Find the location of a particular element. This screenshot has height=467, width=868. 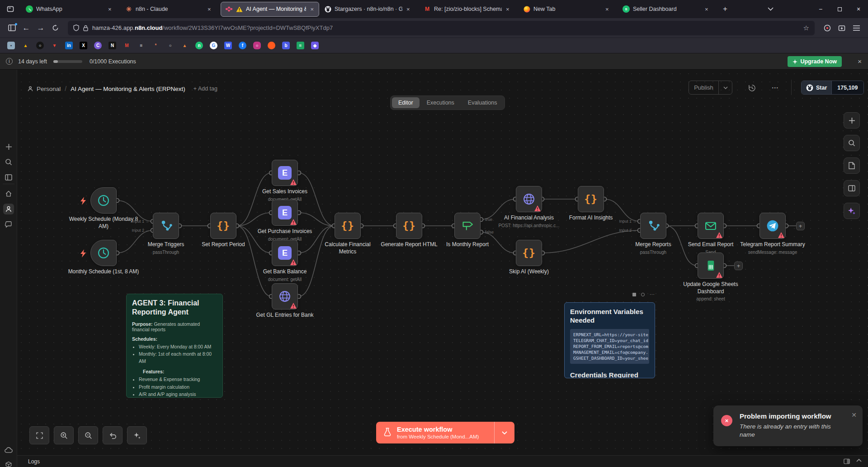

toast-close-icon: ✕ is located at coordinates (854, 415).